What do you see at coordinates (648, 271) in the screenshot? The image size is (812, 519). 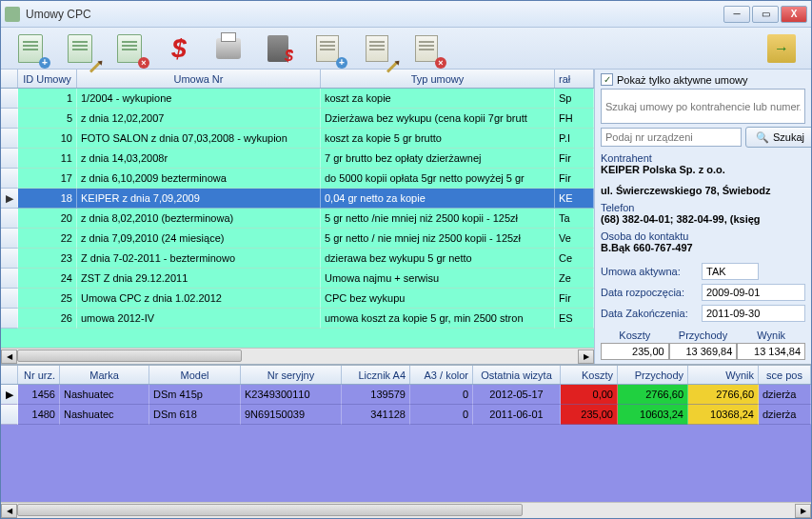 I see `aktywna-label: Umowa aktywna:` at bounding box center [648, 271].